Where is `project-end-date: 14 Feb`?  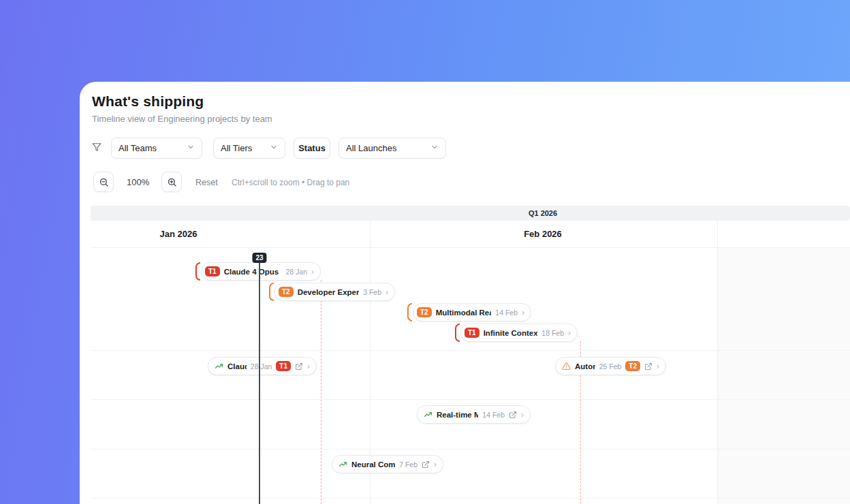
project-end-date: 14 Feb is located at coordinates (507, 313).